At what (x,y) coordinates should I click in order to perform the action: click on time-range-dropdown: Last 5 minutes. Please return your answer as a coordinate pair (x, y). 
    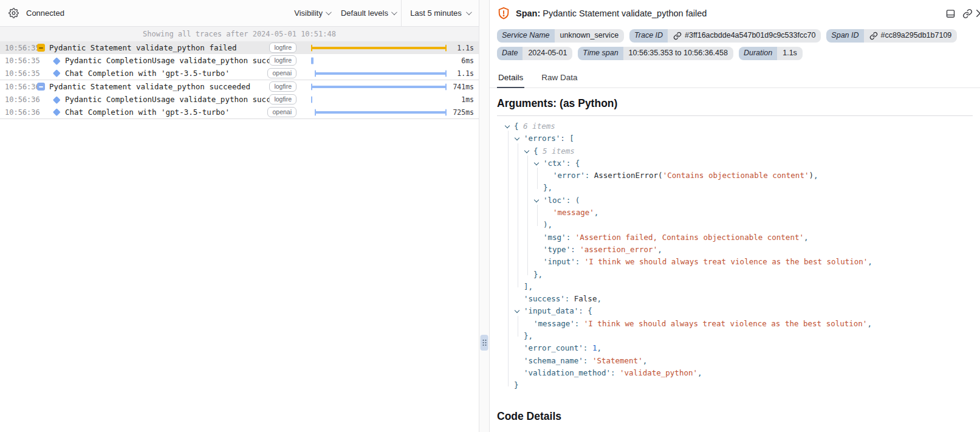
    Looking at the image, I should click on (440, 13).